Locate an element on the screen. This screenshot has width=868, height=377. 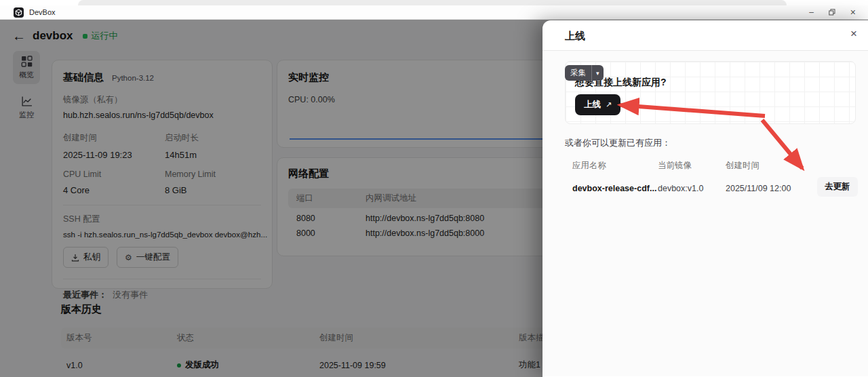
app-image-value: devbox:v1.0 is located at coordinates (692, 188).